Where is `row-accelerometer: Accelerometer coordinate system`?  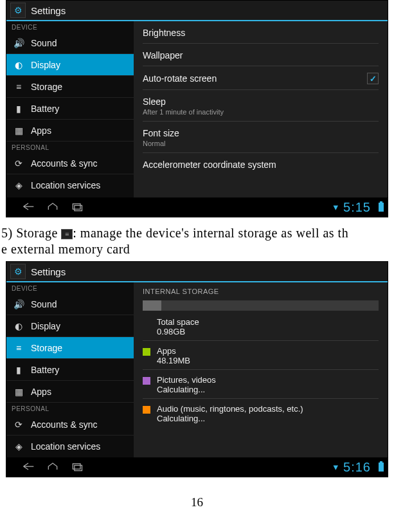
row-accelerometer: Accelerometer coordinate system is located at coordinates (261, 164).